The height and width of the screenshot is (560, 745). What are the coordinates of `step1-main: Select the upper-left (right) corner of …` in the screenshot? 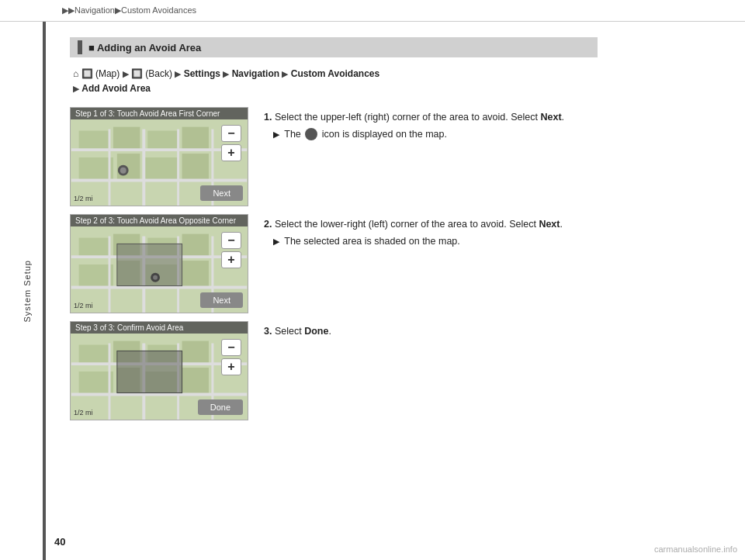 It's located at (408, 117).